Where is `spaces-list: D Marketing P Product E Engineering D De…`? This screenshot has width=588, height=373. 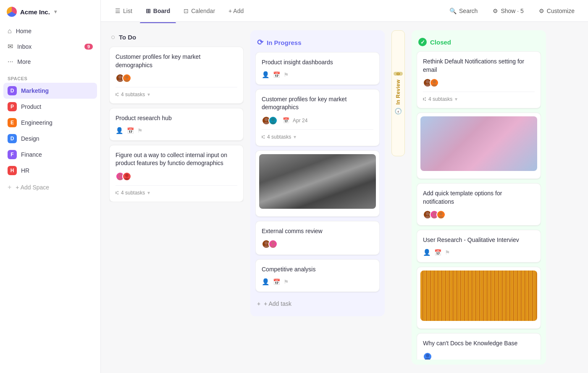 spaces-list: D Marketing P Product E Engineering D De… is located at coordinates (50, 131).